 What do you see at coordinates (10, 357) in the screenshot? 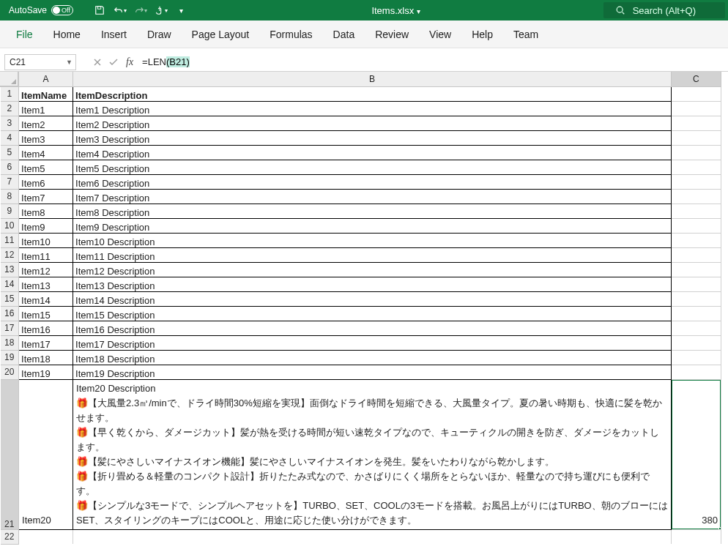
I see `row-header: 19` at bounding box center [10, 357].